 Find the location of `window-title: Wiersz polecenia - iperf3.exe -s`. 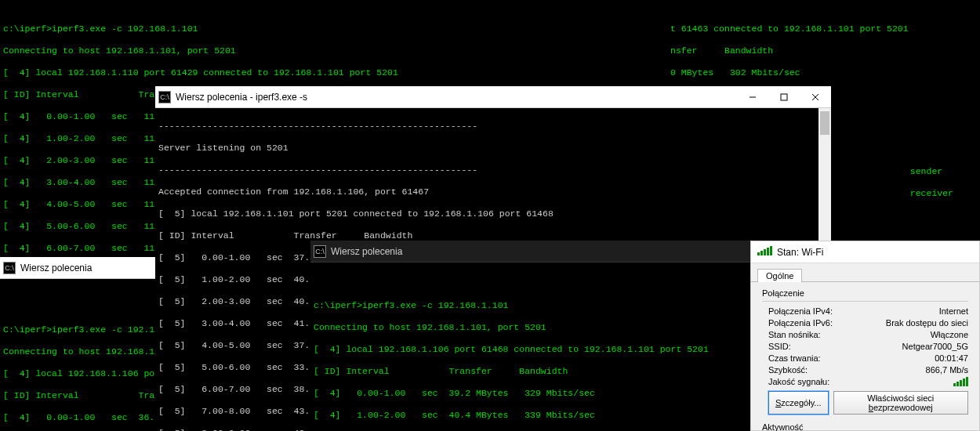

window-title: Wiersz polecenia - iperf3.exe -s is located at coordinates (241, 97).